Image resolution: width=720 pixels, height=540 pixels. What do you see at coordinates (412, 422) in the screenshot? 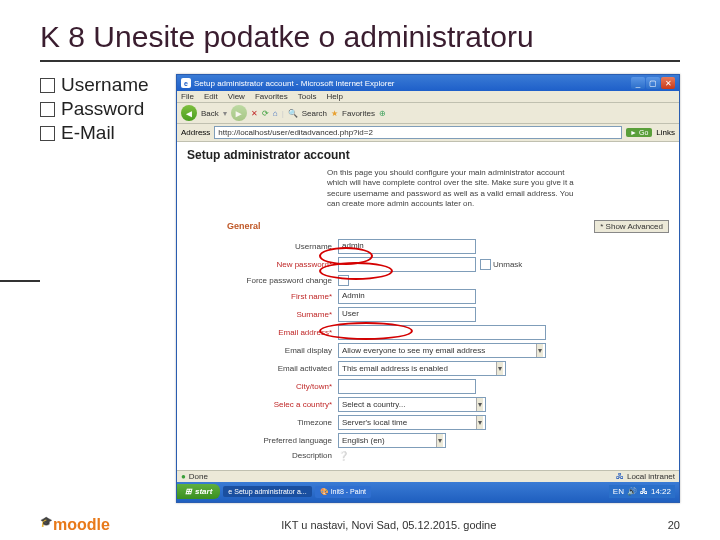
I see `select-timezone: Server's local time` at bounding box center [412, 422].